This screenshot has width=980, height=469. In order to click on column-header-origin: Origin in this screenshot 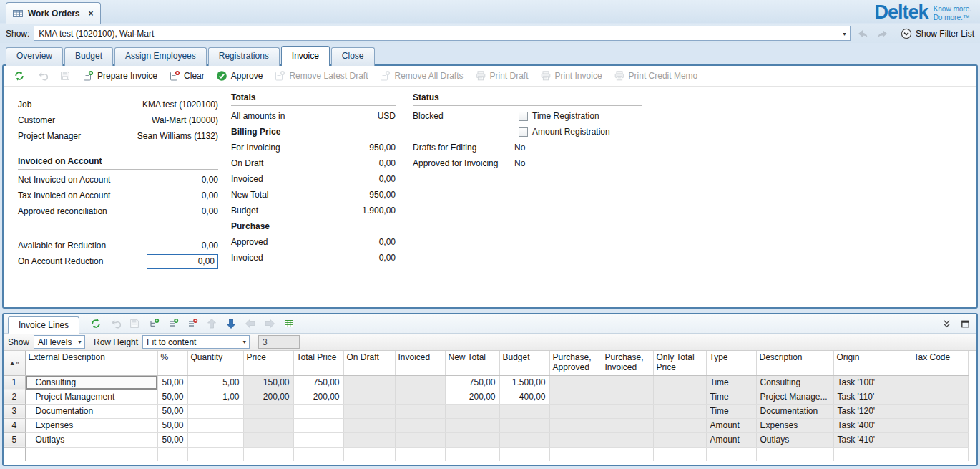, I will do `click(872, 363)`.